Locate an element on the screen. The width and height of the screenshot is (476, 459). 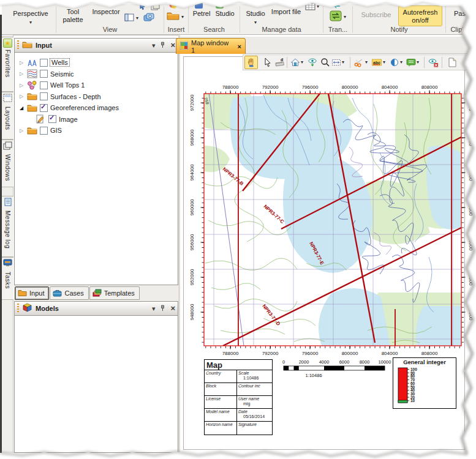
select-tool-button is located at coordinates (268, 62).